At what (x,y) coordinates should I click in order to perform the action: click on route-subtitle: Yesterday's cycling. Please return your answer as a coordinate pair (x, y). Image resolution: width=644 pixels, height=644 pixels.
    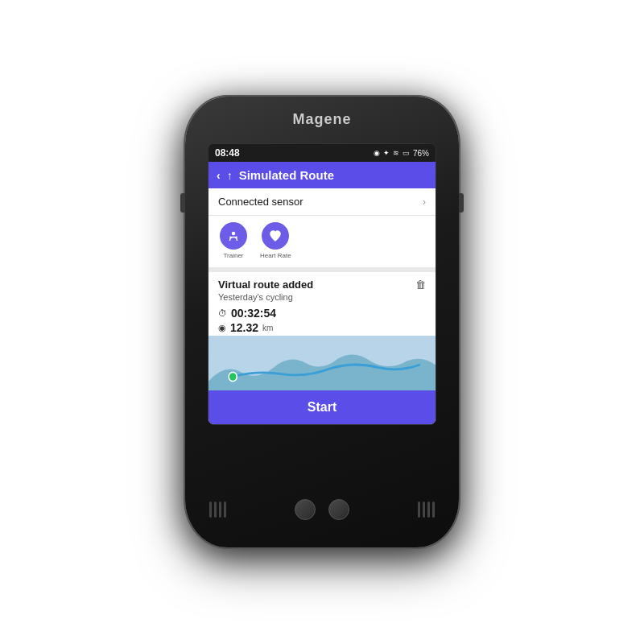
    Looking at the image, I should click on (322, 299).